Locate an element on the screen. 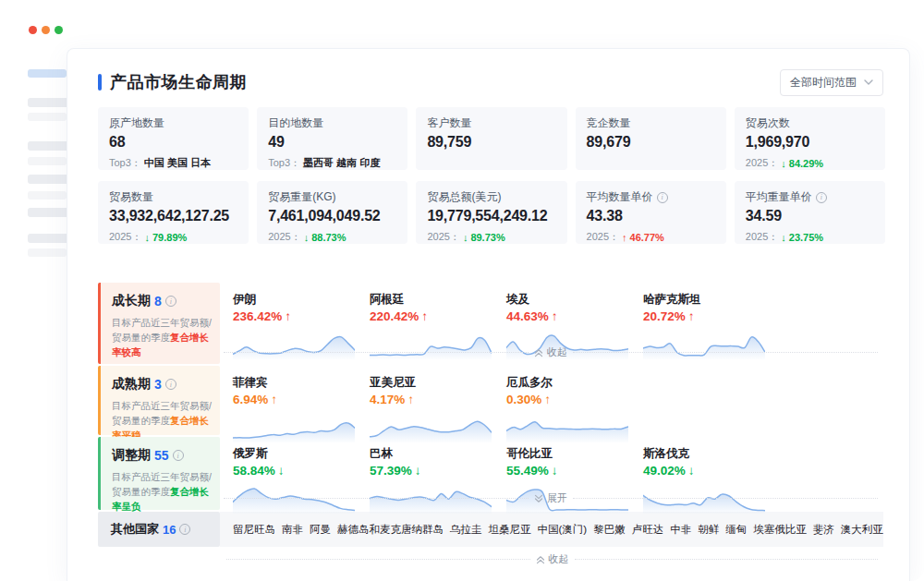 The image size is (924, 581). stage-row-调整期: 调整期55i目标产品近三年贸易额/贸易量的季度复合增长率呈负俄罗斯58.84%↓… is located at coordinates (491, 473).